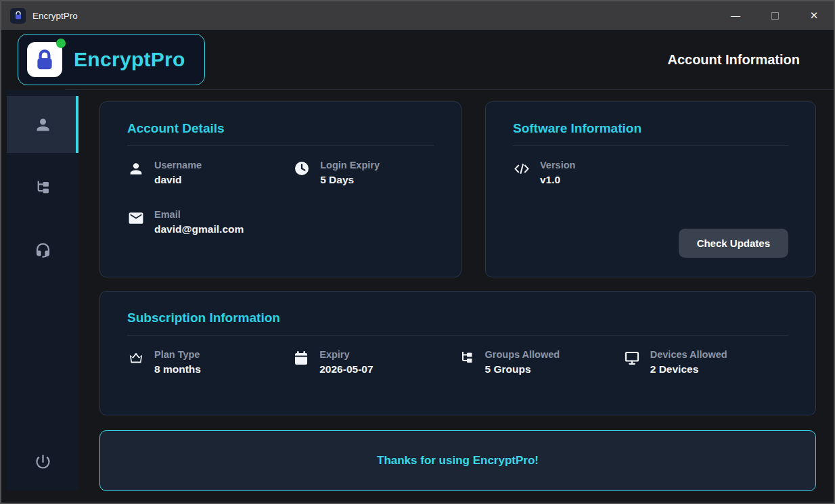 Image resolution: width=835 pixels, height=504 pixels. Describe the element at coordinates (18, 16) in the screenshot. I see `app-icon` at that location.